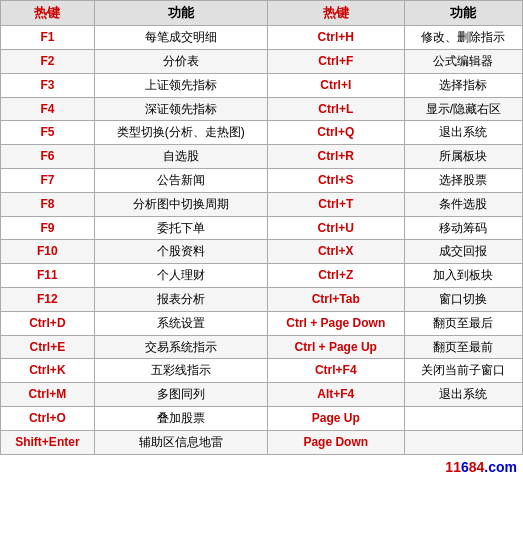 The image size is (523, 539). I want to click on hotkey-cell-1: F1, so click(48, 38).